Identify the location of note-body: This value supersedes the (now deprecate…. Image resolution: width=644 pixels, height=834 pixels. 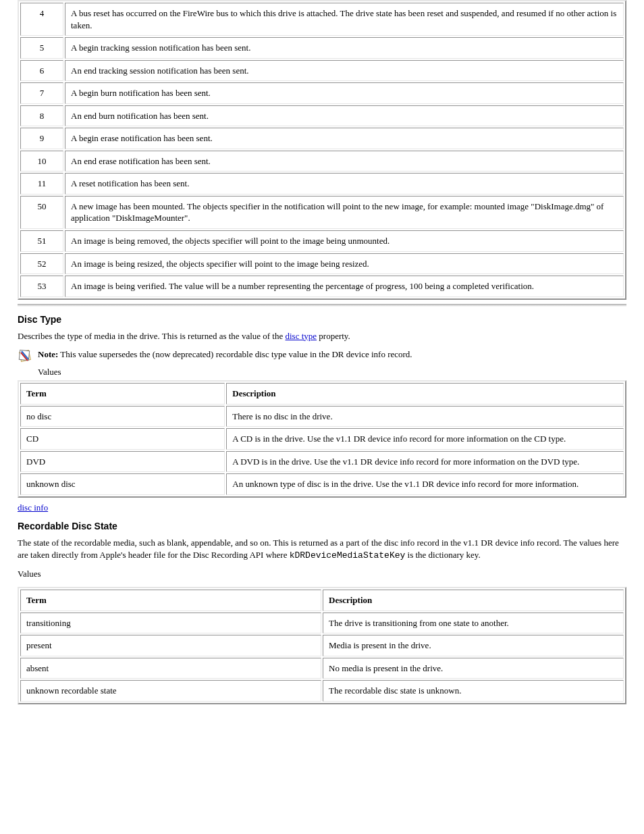
(236, 354).